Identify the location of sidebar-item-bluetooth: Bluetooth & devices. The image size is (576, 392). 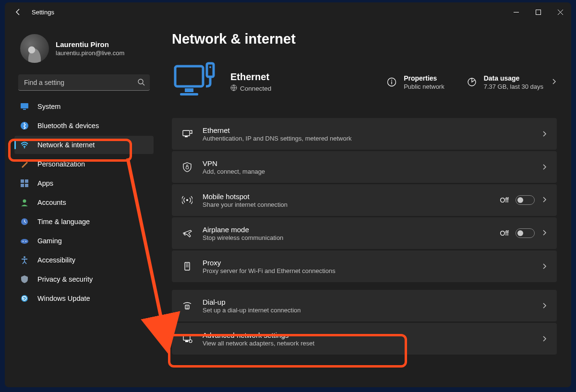
(84, 126).